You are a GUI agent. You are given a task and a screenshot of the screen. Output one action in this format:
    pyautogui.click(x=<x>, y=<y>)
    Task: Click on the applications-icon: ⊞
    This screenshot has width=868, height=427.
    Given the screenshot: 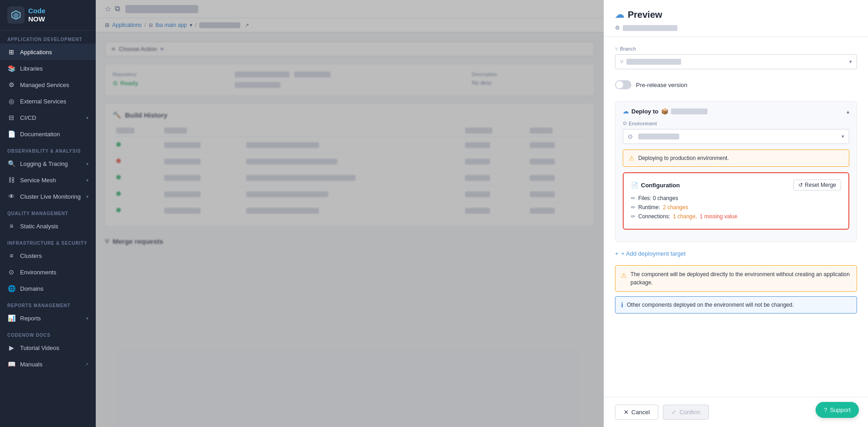 What is the action you would take?
    pyautogui.click(x=11, y=52)
    